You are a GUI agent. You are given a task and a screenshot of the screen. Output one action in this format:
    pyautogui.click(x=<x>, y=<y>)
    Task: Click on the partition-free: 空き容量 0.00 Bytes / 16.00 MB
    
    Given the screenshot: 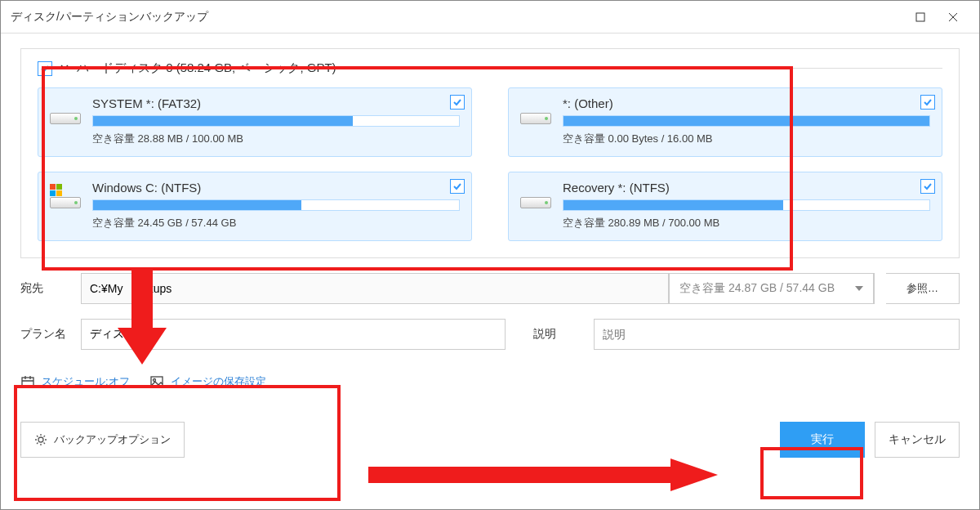 What is the action you would take?
    pyautogui.click(x=746, y=139)
    